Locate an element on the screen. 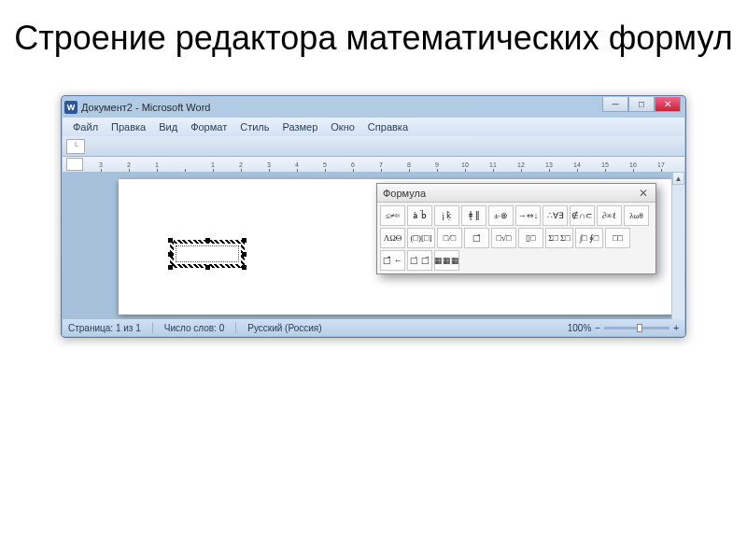 The height and width of the screenshot is (560, 747). status-page: Страница: 1 из 1 is located at coordinates (105, 329).